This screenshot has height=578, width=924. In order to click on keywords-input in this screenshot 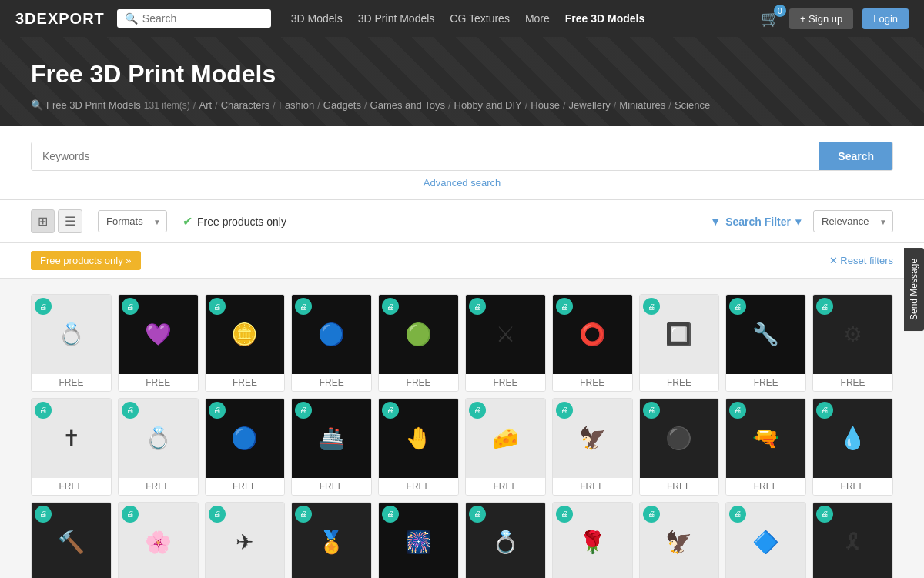, I will do `click(425, 156)`.